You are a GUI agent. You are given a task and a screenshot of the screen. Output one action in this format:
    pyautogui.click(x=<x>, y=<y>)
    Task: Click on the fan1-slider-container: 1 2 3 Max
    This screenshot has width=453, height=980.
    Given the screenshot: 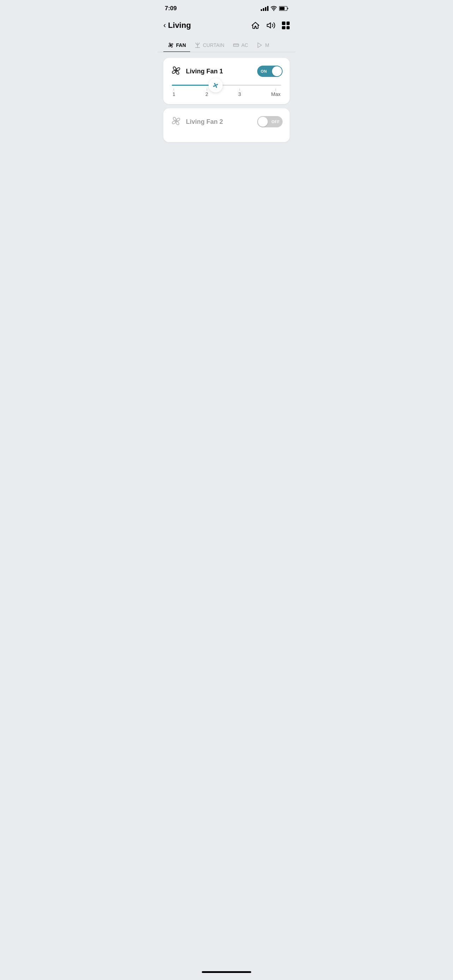 What is the action you would take?
    pyautogui.click(x=227, y=91)
    